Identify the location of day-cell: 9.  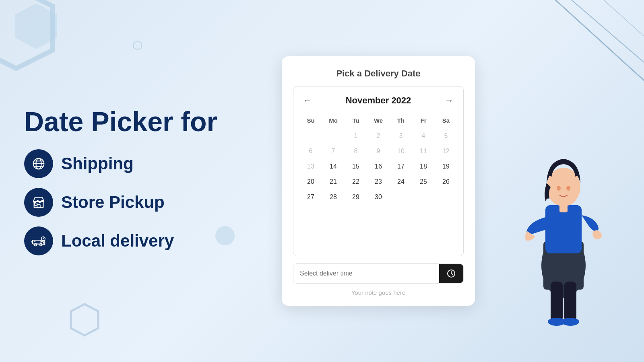
(378, 151).